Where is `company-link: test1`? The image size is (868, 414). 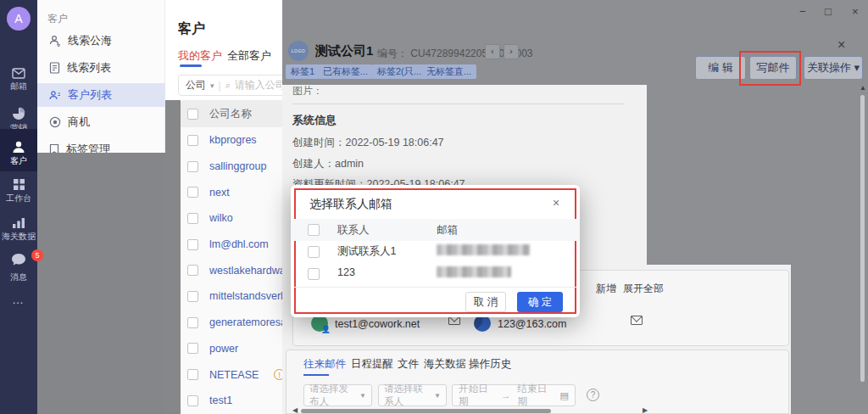 company-link: test1 is located at coordinates (220, 400).